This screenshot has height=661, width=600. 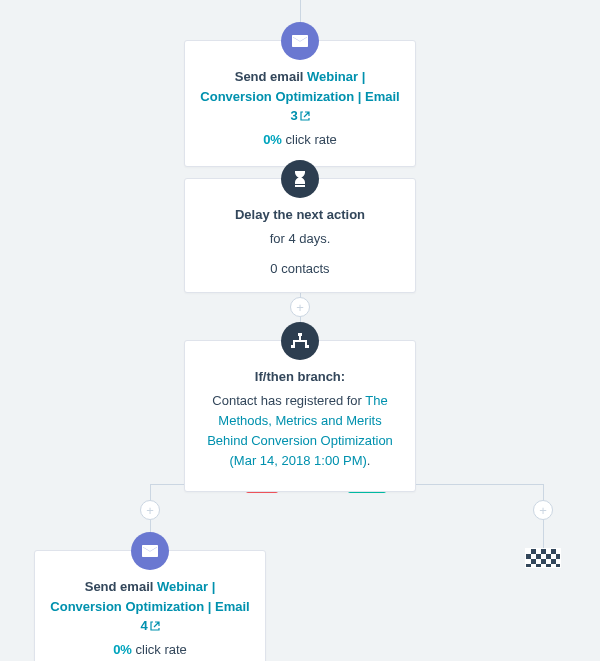 I want to click on hourglass-icon, so click(x=300, y=179).